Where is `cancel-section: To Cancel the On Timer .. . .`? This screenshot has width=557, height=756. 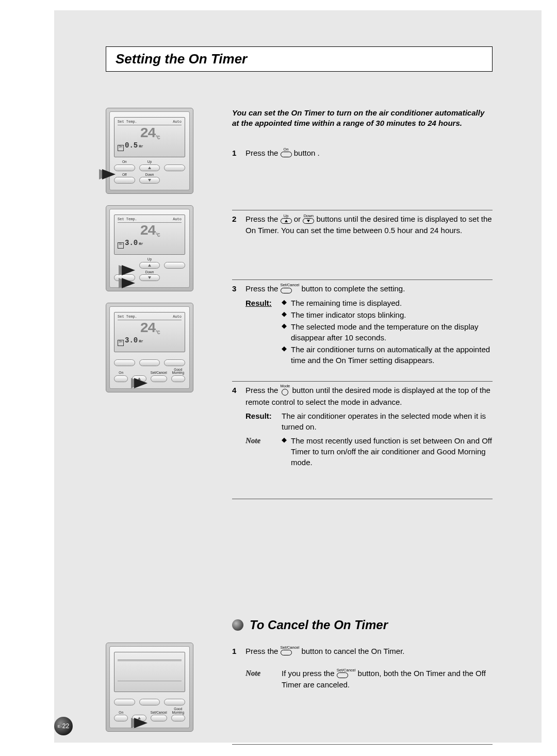 cancel-section: To Cancel the On Timer .. . . is located at coordinates (299, 682).